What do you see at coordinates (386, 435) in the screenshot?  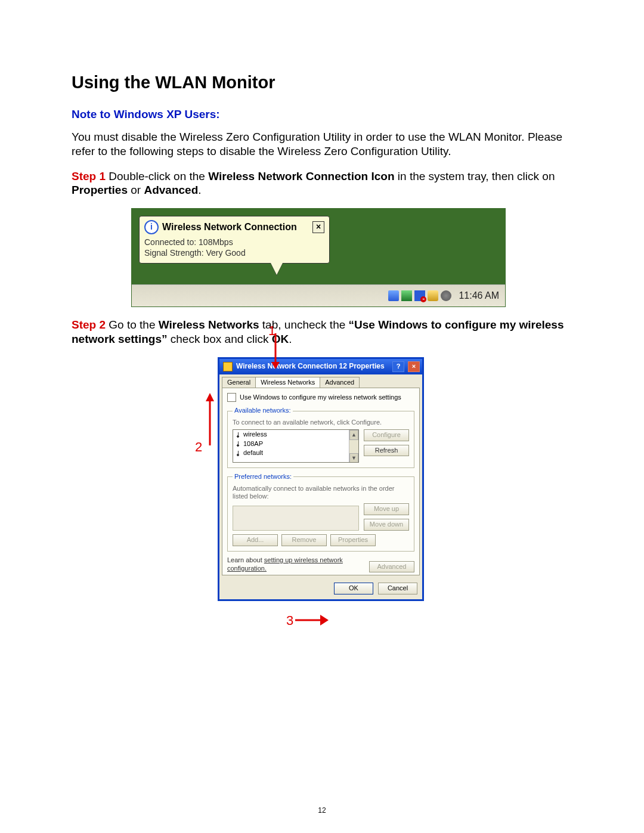 I see `configure-button: Configure` at bounding box center [386, 435].